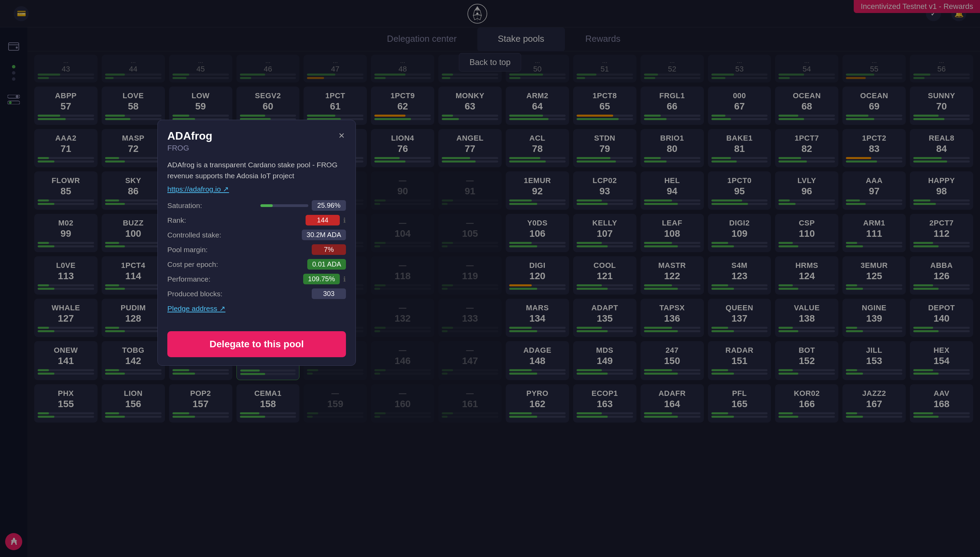 This screenshot has height=557, width=980. What do you see at coordinates (324, 279) in the screenshot?
I see `performance-value-container: 109.75% ℹ` at bounding box center [324, 279].